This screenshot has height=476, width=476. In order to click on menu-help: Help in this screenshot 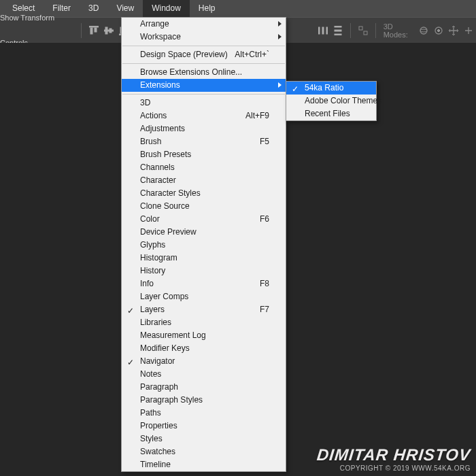, I will do `click(207, 8)`.